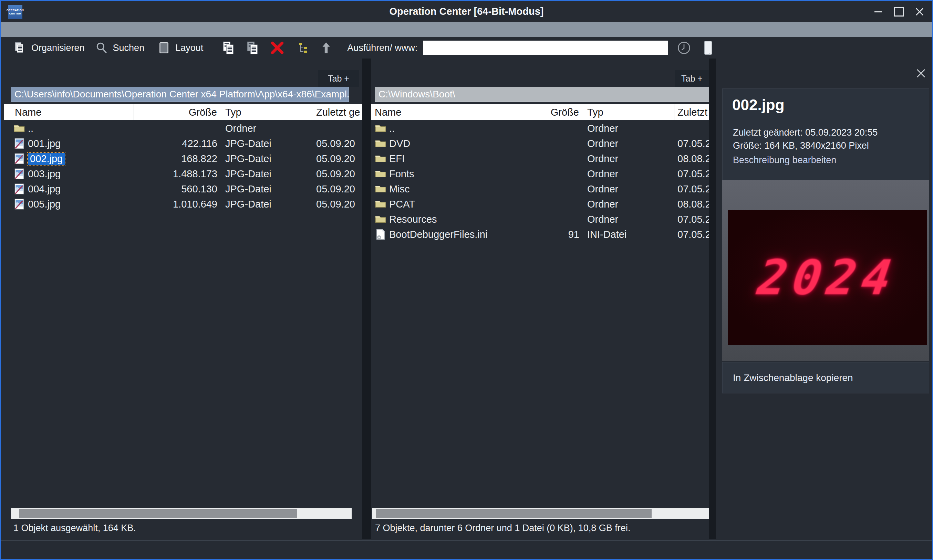 This screenshot has height=560, width=933. I want to click on pane-divider, so click(367, 299).